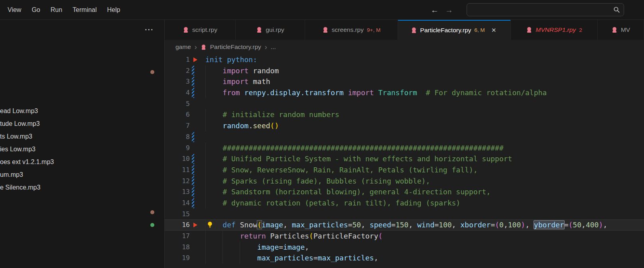  What do you see at coordinates (404, 137) in the screenshot?
I see `code-line: 8` at bounding box center [404, 137].